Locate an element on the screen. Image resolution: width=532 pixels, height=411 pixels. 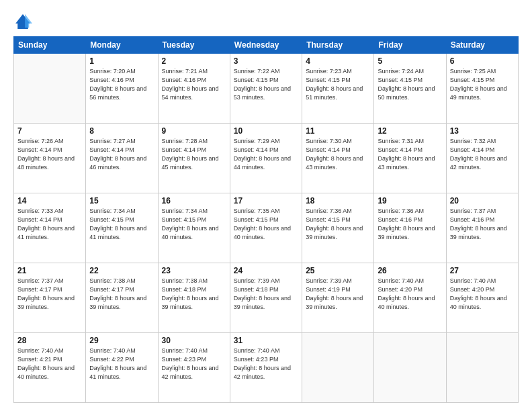
calendar-cell: 3Sunrise: 7:22 AMSunset: 4:15 PMDaylight… is located at coordinates (266, 89).